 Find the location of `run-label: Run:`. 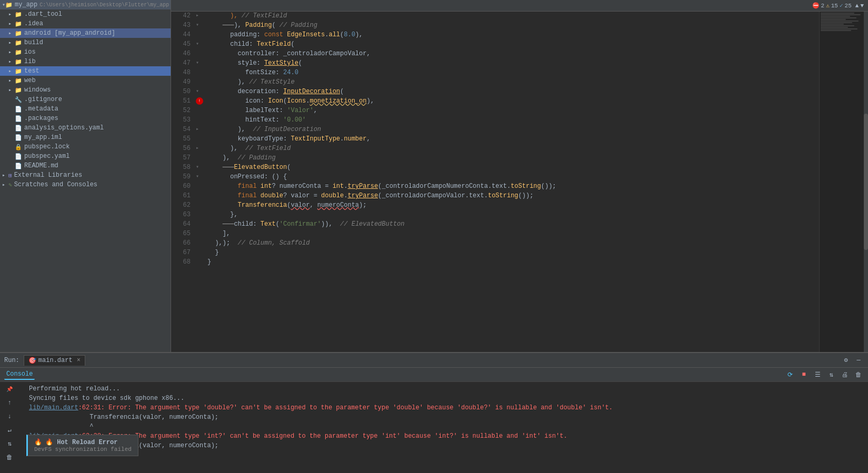

run-label: Run: is located at coordinates (12, 360).